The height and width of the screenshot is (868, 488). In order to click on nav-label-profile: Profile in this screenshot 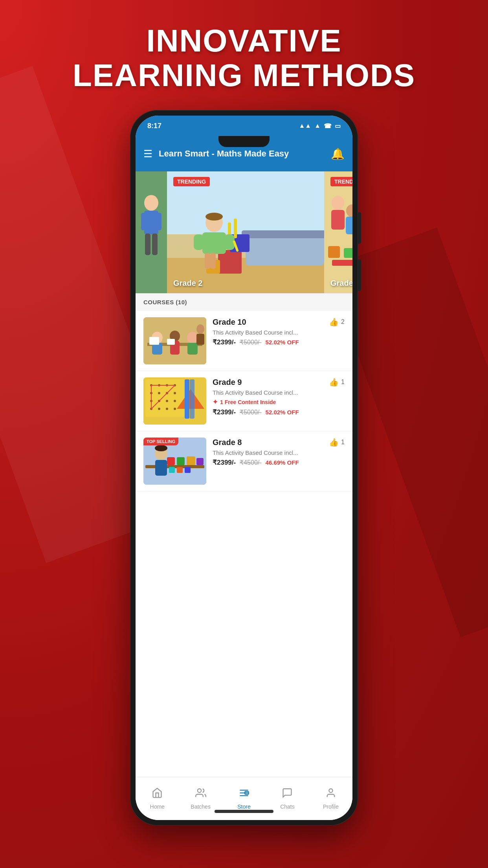, I will do `click(331, 807)`.